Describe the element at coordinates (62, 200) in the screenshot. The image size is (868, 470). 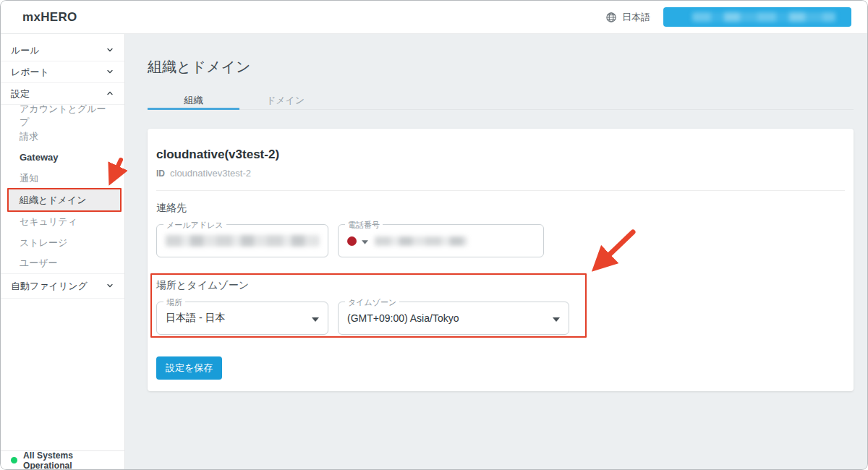
I see `sidebar-item-org-domains: 組織とドメイン` at that location.